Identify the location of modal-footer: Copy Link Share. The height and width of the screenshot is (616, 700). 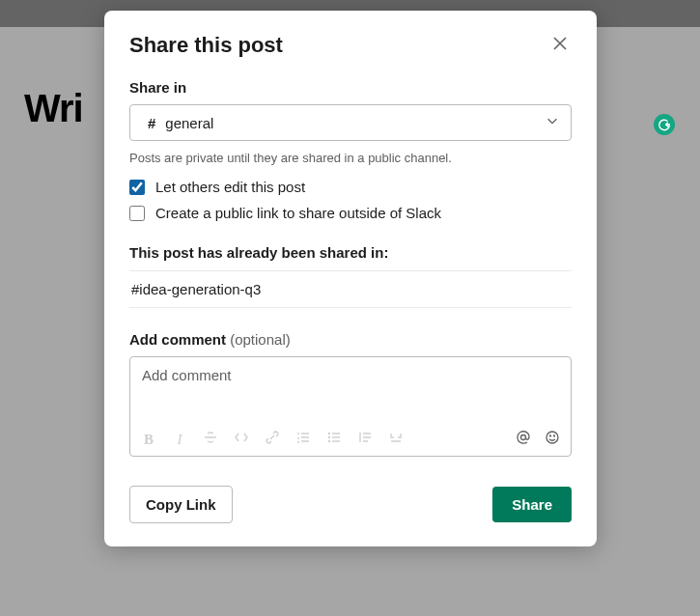
(350, 504).